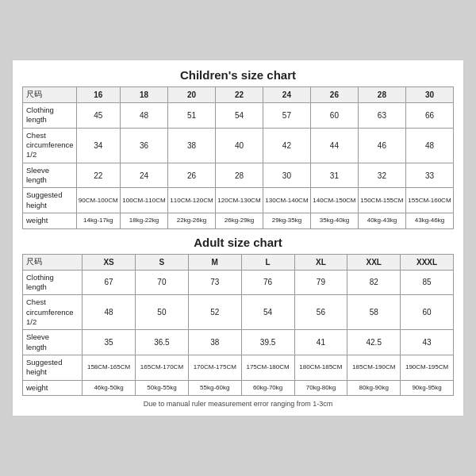 This screenshot has height=476, width=476. Describe the element at coordinates (427, 387) in the screenshot. I see `table-cell: 90kg-95kg` at that location.